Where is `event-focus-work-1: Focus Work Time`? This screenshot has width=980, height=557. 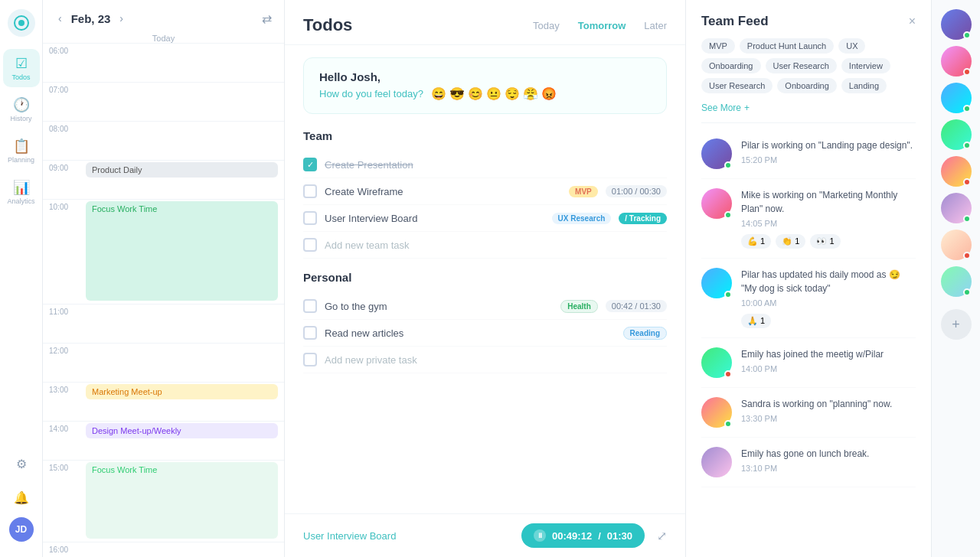
event-focus-work-1: Focus Work Time is located at coordinates (182, 251).